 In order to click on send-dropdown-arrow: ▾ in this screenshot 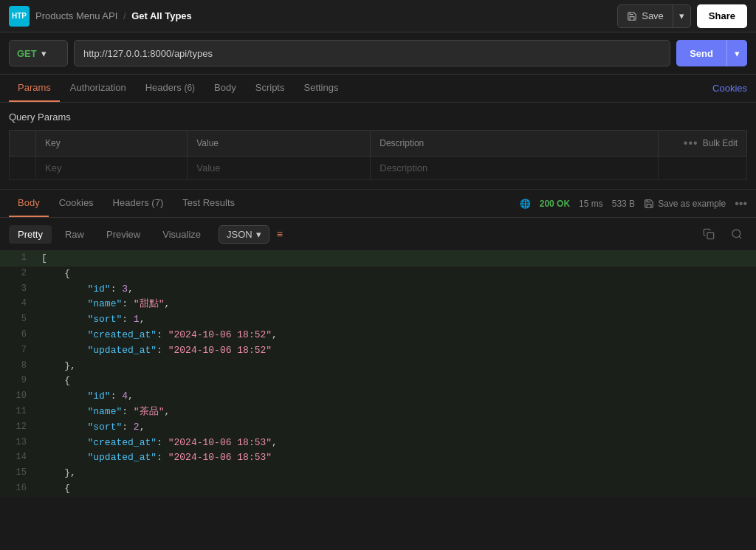, I will do `click(737, 53)`.